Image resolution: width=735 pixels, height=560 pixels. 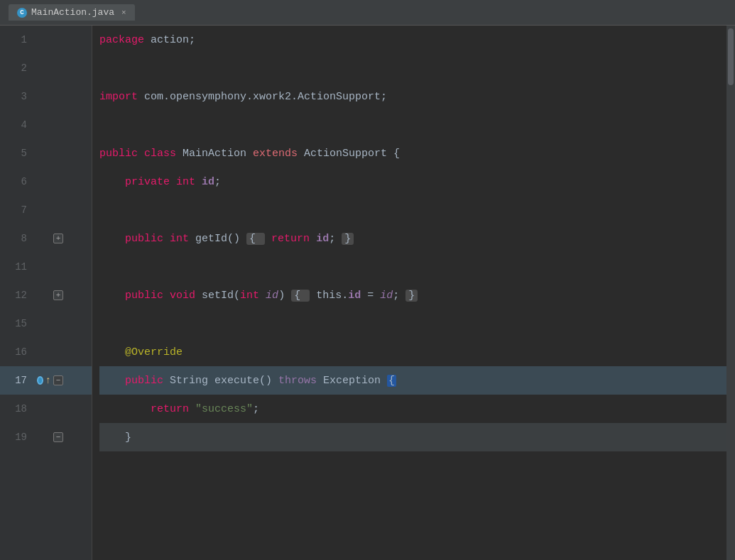 What do you see at coordinates (18, 153) in the screenshot?
I see `line-number-5: 5` at bounding box center [18, 153].